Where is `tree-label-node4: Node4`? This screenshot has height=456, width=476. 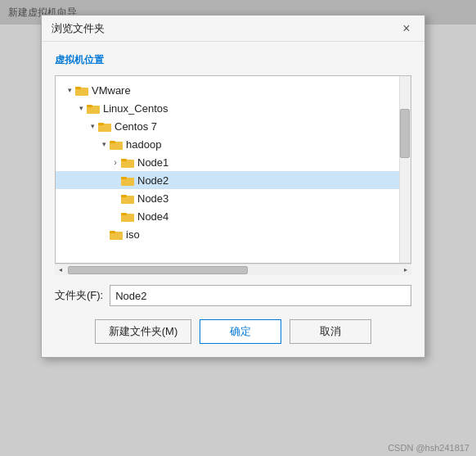
tree-label-node4: Node4 is located at coordinates (153, 216).